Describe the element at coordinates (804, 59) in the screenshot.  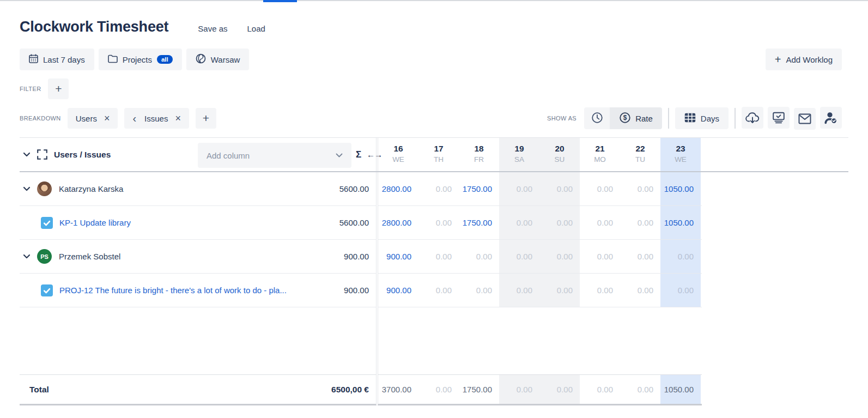
I see `add-worklog-button: + Add Worklog` at that location.